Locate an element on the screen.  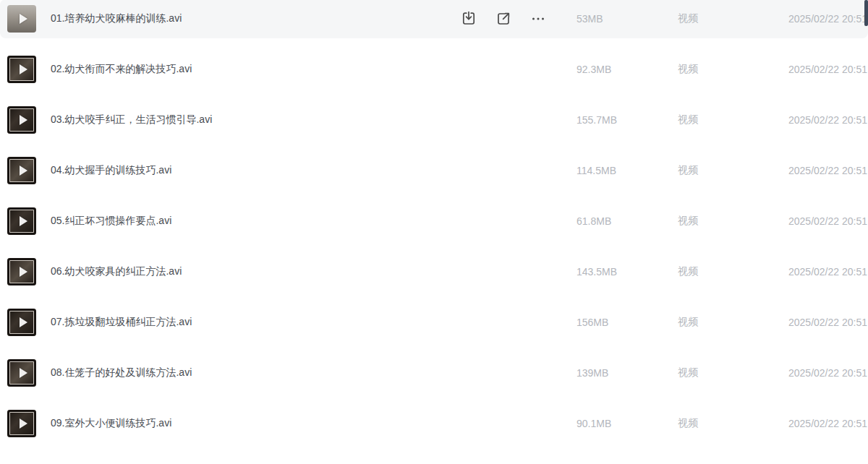
file-size: 155.7MB is located at coordinates (613, 120).